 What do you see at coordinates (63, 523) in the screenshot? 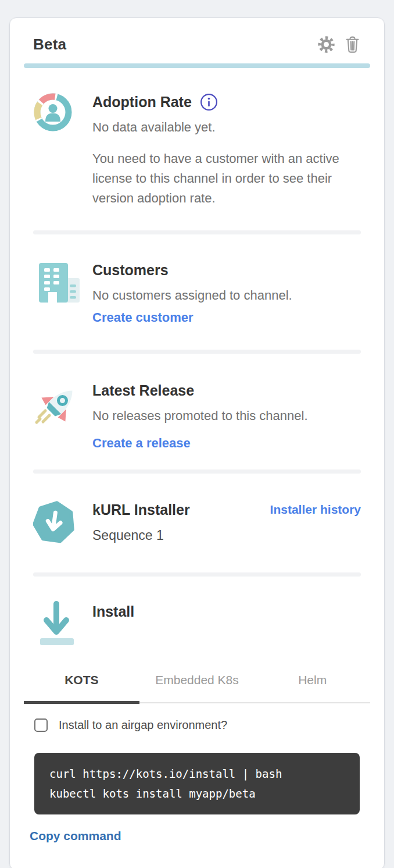
I see `kurl-installer-icon` at bounding box center [63, 523].